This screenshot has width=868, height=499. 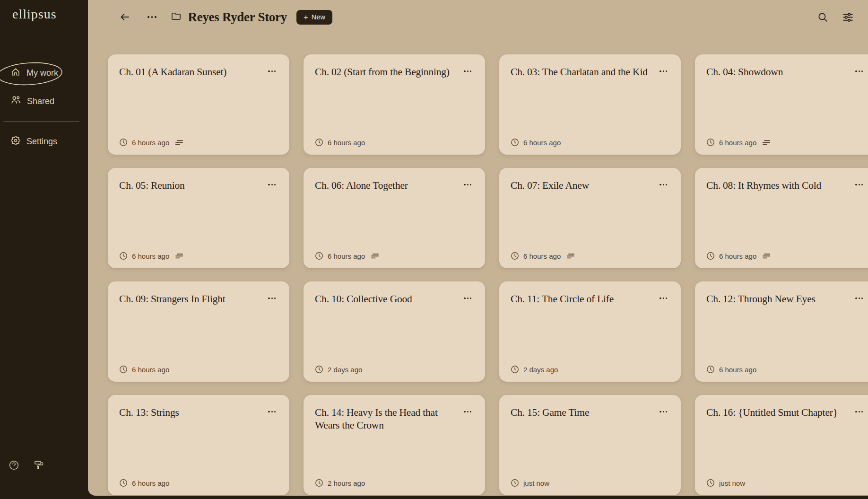 I want to click on sidebar-item-settings: Settings, so click(x=44, y=141).